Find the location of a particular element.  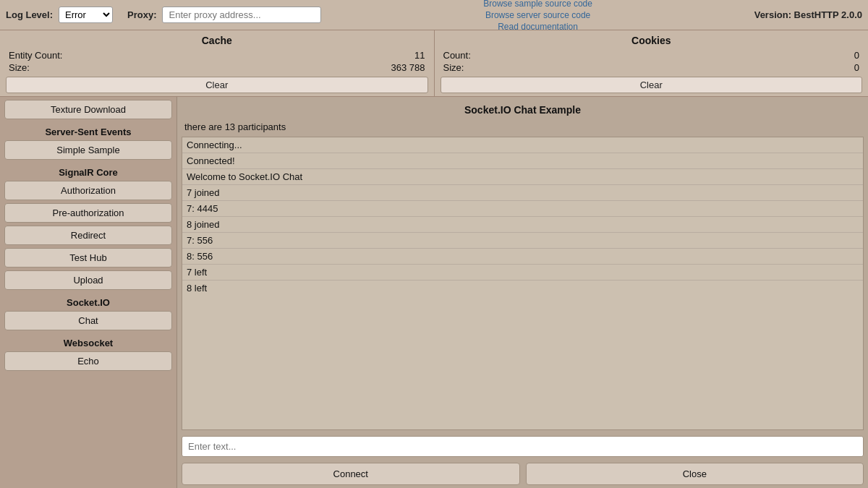

participants-text: there are 13 participants is located at coordinates (522, 129).